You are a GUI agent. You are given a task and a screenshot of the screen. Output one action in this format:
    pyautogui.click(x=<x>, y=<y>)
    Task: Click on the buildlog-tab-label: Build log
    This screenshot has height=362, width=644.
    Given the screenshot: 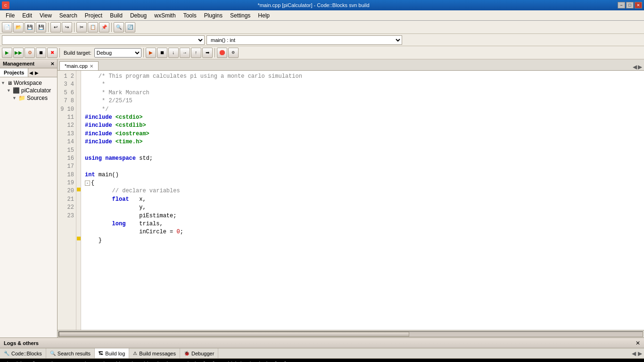 What is the action you would take?
    pyautogui.click(x=115, y=354)
    